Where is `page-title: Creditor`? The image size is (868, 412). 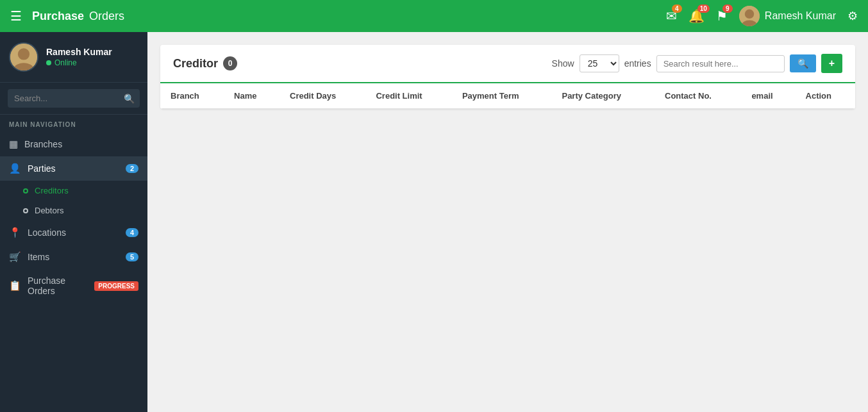 page-title: Creditor is located at coordinates (196, 64).